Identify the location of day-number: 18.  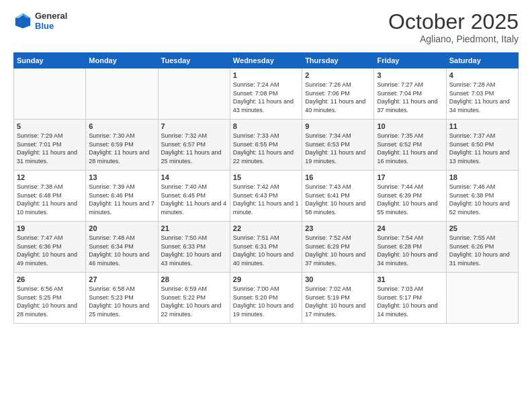
(482, 177).